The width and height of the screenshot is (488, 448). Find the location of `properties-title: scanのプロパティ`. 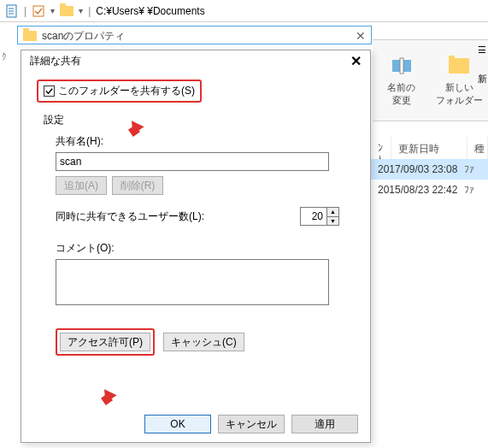

properties-title: scanのプロパティ is located at coordinates (84, 36).